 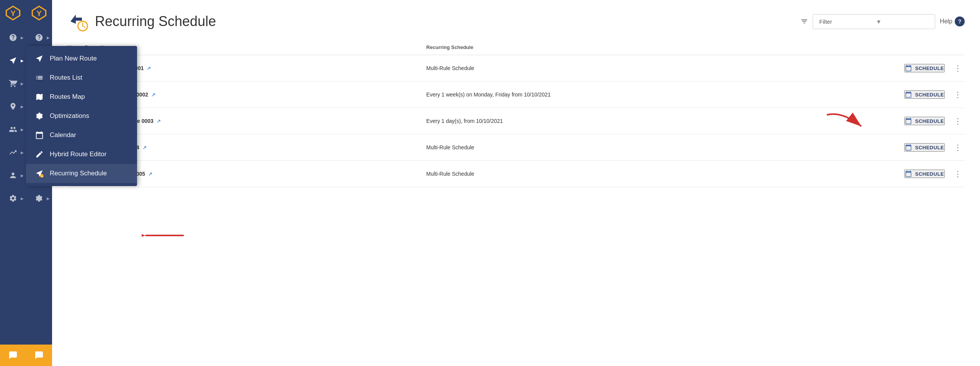 I want to click on actions-col-row5: SCHEDULE ⋮, so click(x=875, y=174).